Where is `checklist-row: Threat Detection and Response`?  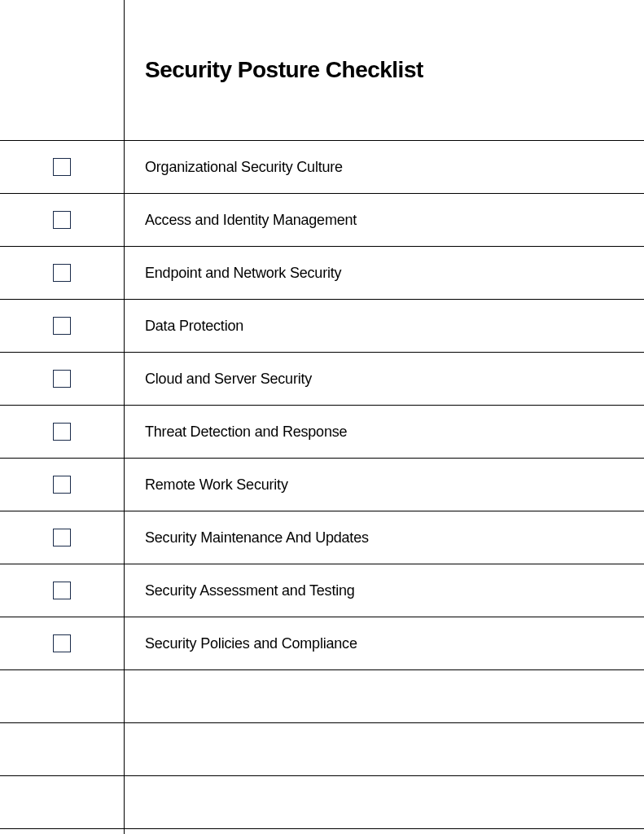 checklist-row: Threat Detection and Response is located at coordinates (322, 432).